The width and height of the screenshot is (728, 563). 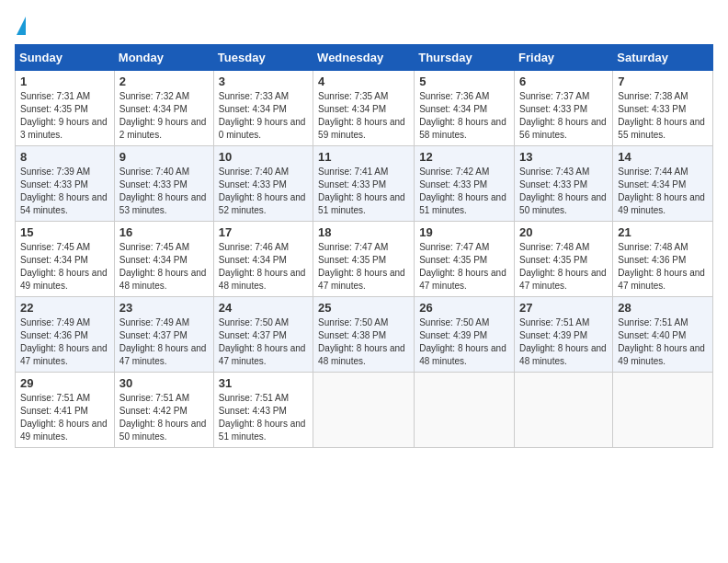 What do you see at coordinates (563, 191) in the screenshot?
I see `day-info: Sunrise: 7:43 AMSunset: 4:33 PMDaylight:…` at bounding box center [563, 191].